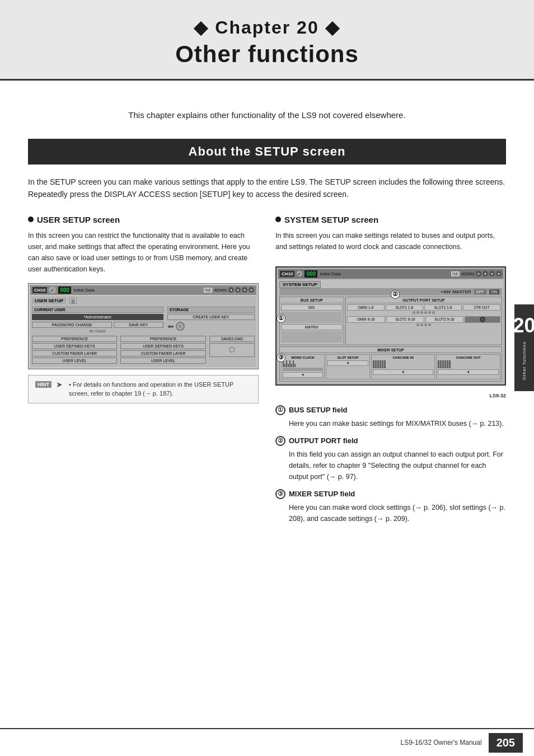  Describe the element at coordinates (72, 325) in the screenshot. I see `password-btn: PASSWORD CHANGE` at that location.